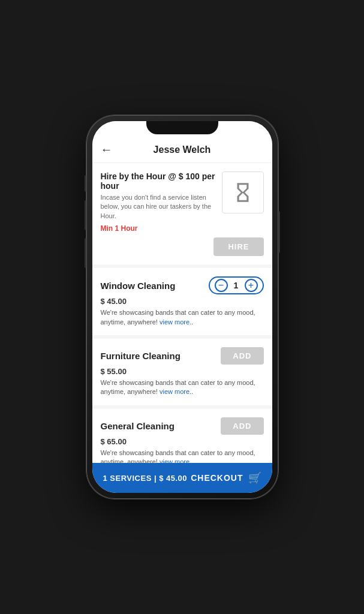 Image resolution: width=364 pixels, height=614 pixels. Describe the element at coordinates (221, 285) in the screenshot. I see `decrement-button: −` at that location.